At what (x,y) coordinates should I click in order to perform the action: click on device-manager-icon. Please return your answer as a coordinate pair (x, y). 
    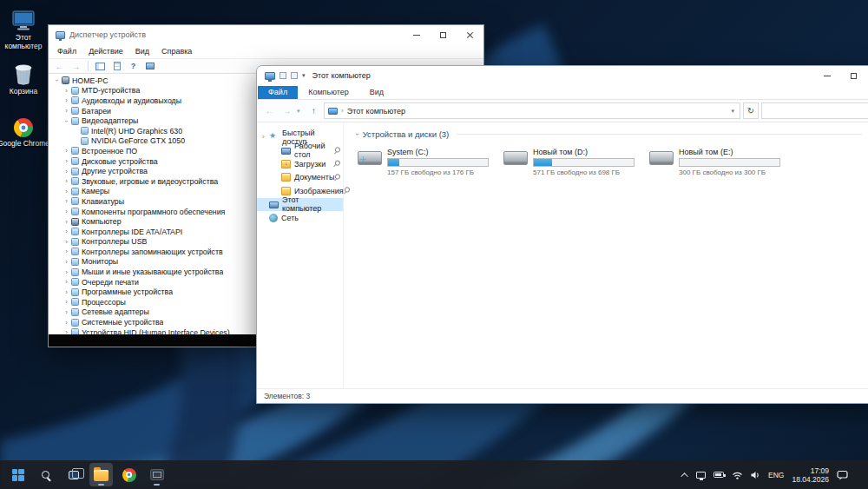
    Looking at the image, I should click on (157, 474).